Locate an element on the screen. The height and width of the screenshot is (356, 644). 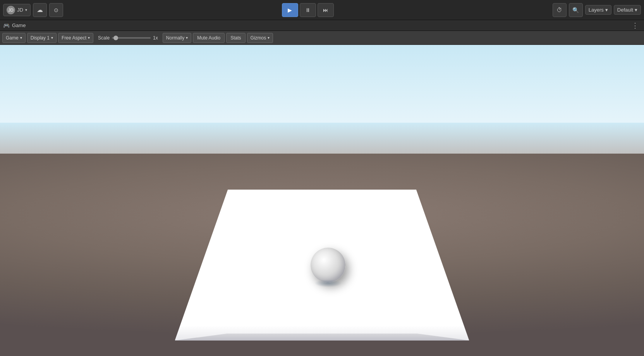
search-button: 🔍 is located at coordinates (576, 10).